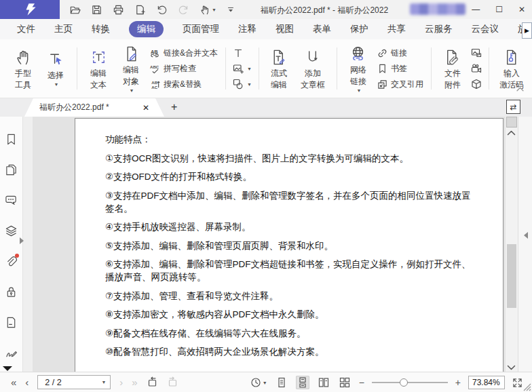 This screenshot has height=392, width=532. Describe the element at coordinates (400, 53) in the screenshot. I see `link-button: 链接` at that location.